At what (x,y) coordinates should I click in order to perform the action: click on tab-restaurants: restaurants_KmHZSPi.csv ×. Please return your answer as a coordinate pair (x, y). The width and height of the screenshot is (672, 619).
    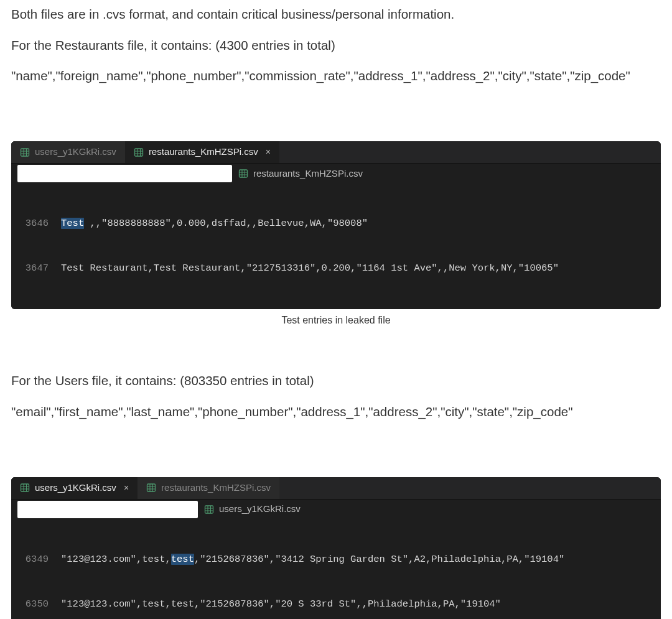
    Looking at the image, I should click on (202, 152).